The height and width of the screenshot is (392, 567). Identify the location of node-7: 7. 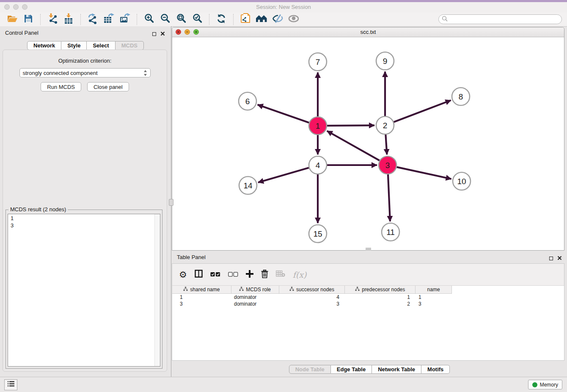
(318, 62).